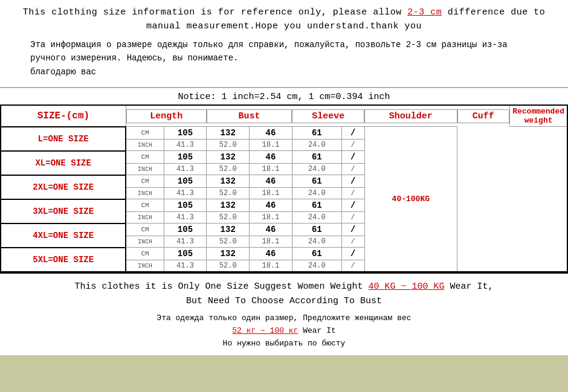  What do you see at coordinates (353, 157) in the screenshot?
I see `val-cuff-xl-cm: /` at bounding box center [353, 157].